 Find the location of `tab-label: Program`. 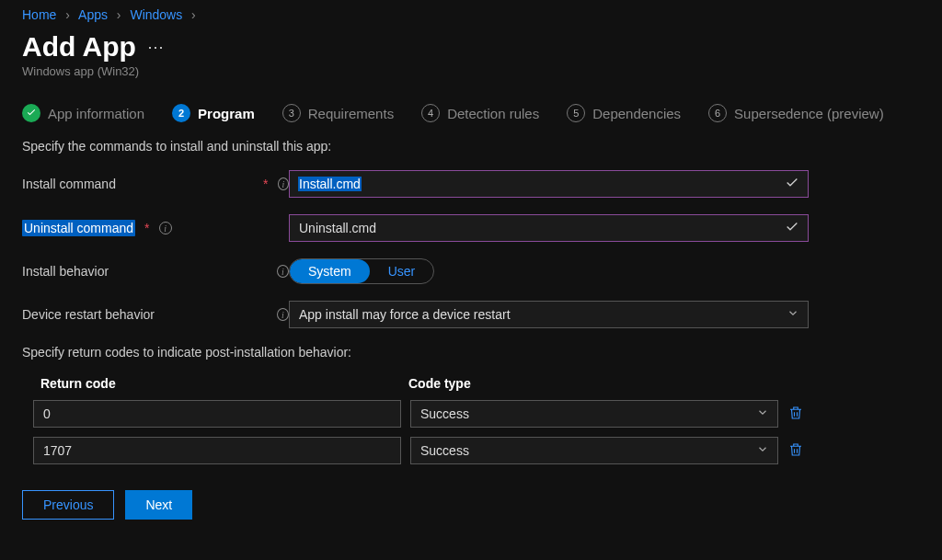

tab-label: Program is located at coordinates (226, 114).